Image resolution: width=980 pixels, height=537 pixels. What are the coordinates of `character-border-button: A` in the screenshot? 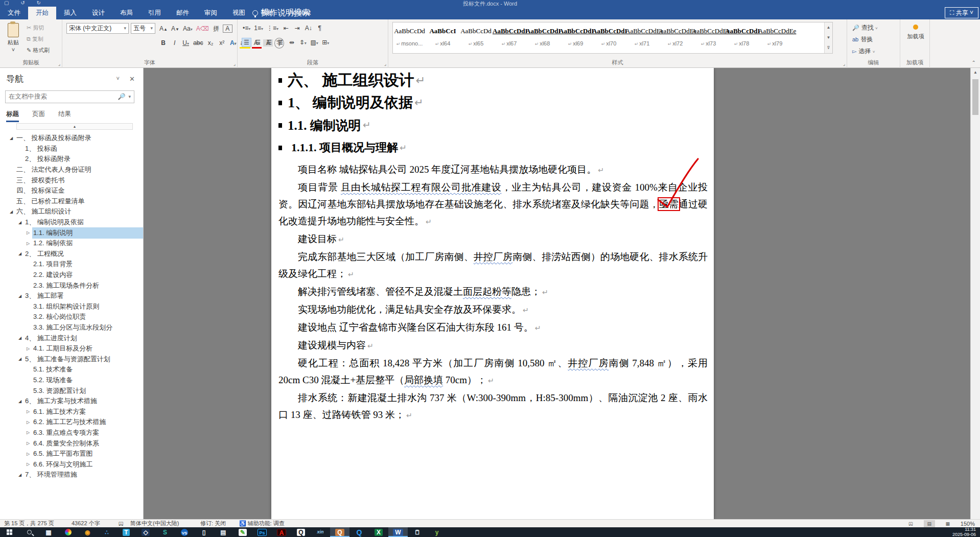 It's located at (228, 29).